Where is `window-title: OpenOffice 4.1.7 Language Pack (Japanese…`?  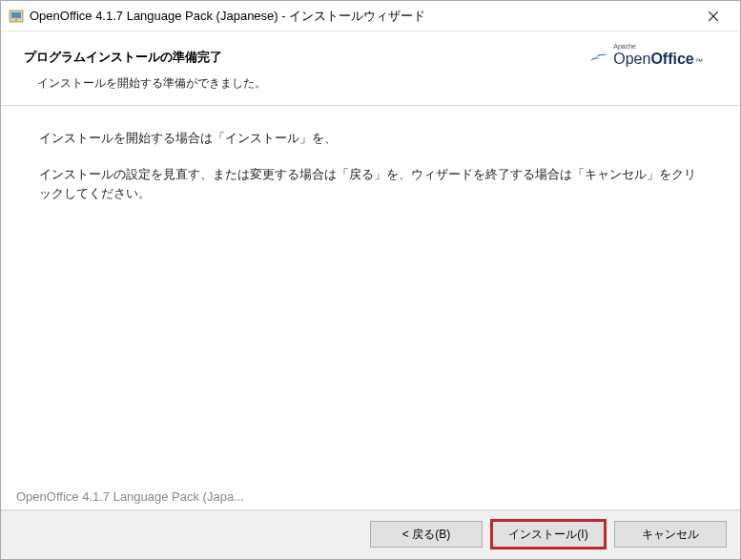
window-title: OpenOffice 4.1.7 Language Pack (Japanese… is located at coordinates (362, 16).